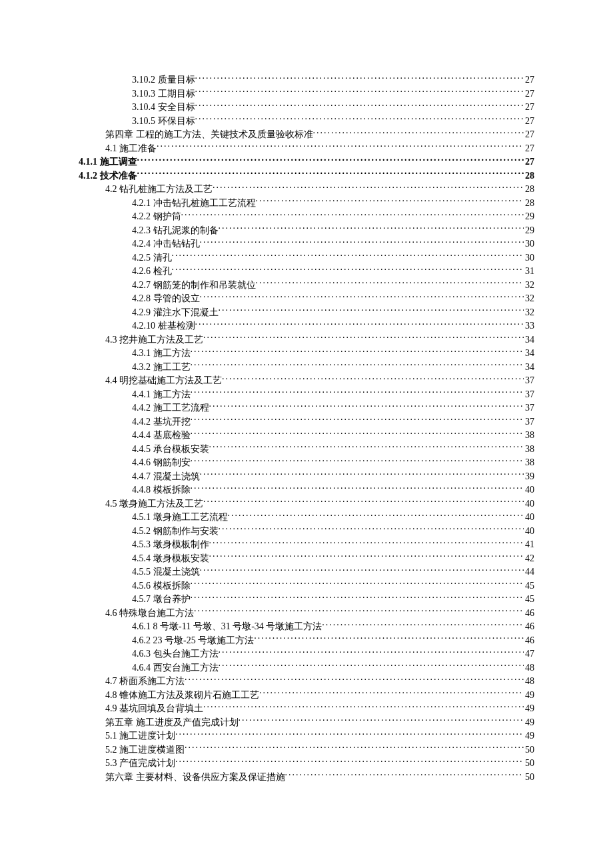 This screenshot has height=868, width=613. What do you see at coordinates (306, 217) in the screenshot?
I see `toc-entry: 4.2.2 钢护筒29` at bounding box center [306, 217].